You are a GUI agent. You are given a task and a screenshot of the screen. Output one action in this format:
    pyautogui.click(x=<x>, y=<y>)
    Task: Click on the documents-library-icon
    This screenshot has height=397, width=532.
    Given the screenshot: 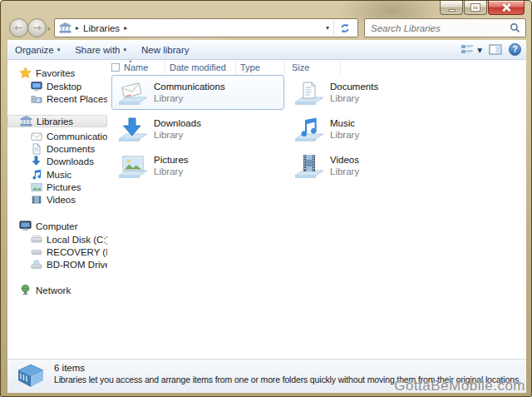 What is the action you would take?
    pyautogui.click(x=309, y=92)
    